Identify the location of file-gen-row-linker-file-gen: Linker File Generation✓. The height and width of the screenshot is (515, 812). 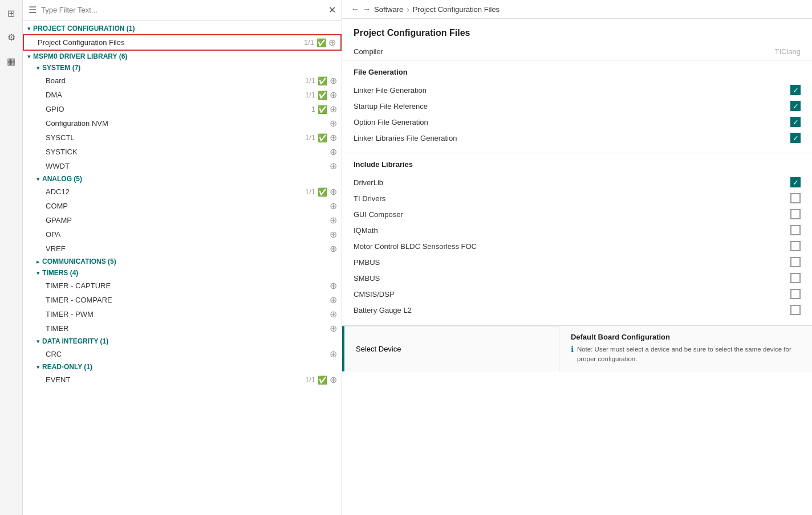
(577, 90).